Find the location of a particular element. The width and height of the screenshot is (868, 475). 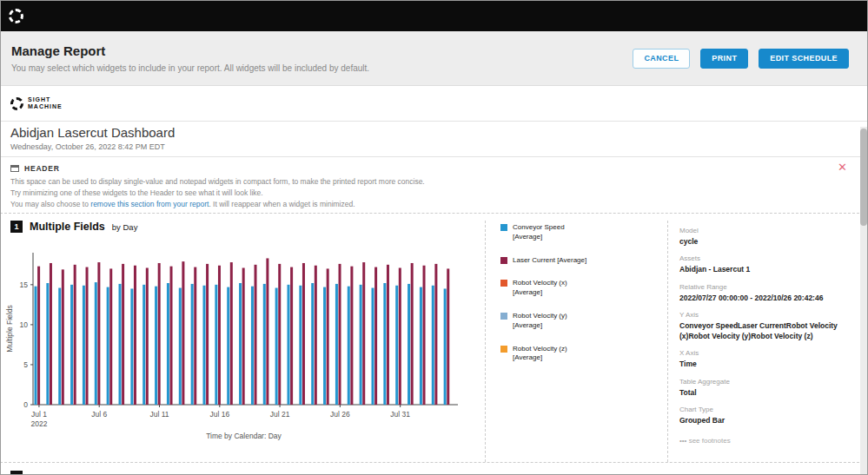

header-desc-line3: You may also choose to remove this secti… is located at coordinates (217, 205).